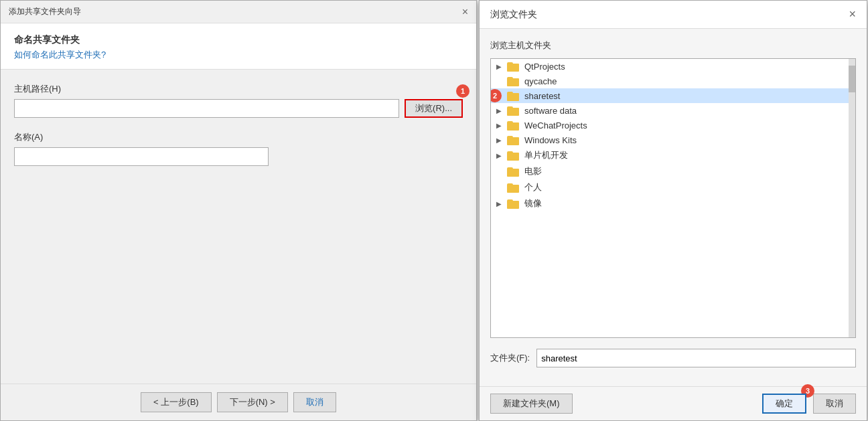 The image size is (868, 421). Describe the element at coordinates (463, 91) in the screenshot. I see `badge-1: 1` at that location.